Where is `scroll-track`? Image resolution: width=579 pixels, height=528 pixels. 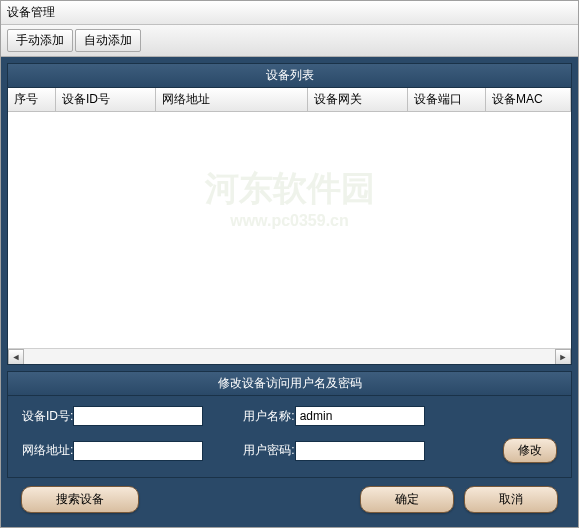 scroll-track is located at coordinates (290, 356).